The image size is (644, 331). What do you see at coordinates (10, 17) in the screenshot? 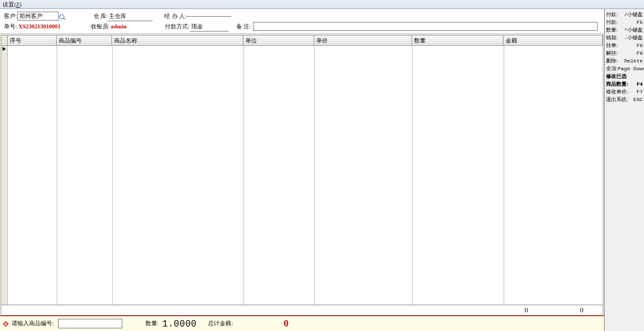
I see `customer-label: 客户:` at bounding box center [10, 17].